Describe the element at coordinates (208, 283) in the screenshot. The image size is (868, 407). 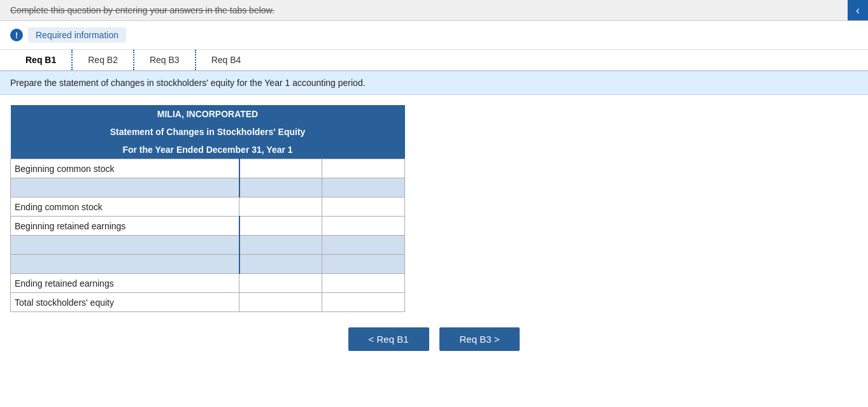
I see `table-row: Ending retained earnings` at that location.